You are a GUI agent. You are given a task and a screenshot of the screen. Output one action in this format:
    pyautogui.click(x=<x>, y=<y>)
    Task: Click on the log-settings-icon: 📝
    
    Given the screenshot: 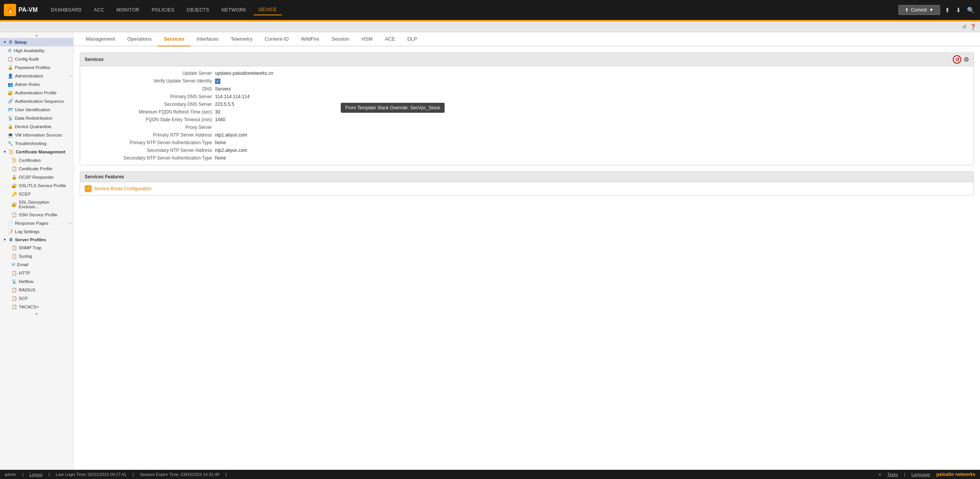 What is the action you would take?
    pyautogui.click(x=10, y=232)
    